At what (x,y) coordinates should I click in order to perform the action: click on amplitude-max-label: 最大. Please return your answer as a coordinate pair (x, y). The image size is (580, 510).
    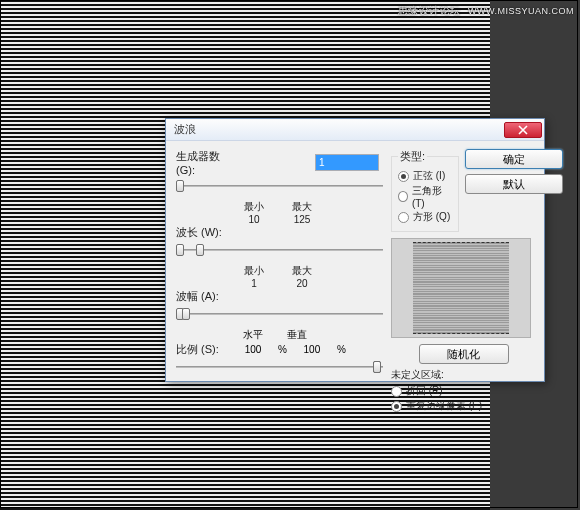
    Looking at the image, I should click on (302, 271).